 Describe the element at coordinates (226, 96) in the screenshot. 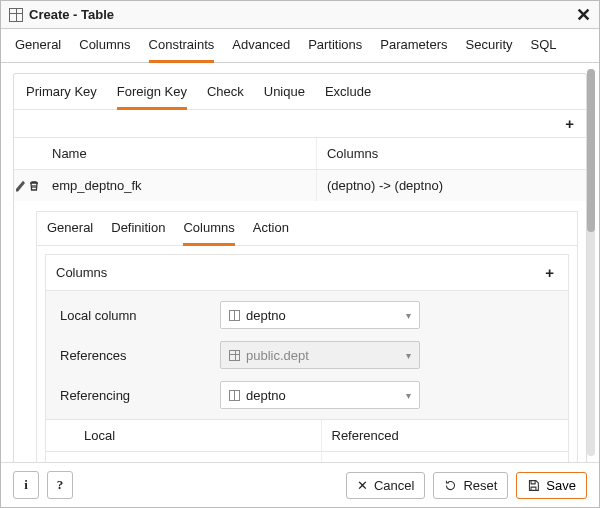

I see `subtab-check: Check` at that location.